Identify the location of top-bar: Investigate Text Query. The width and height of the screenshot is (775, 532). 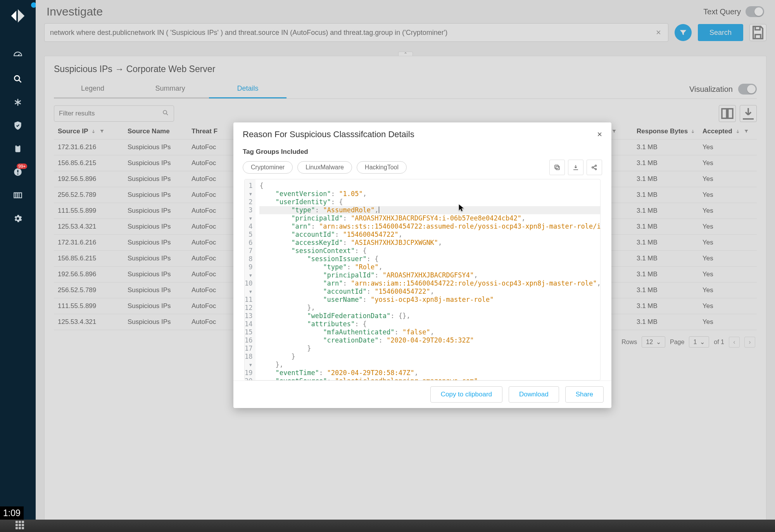
(406, 12).